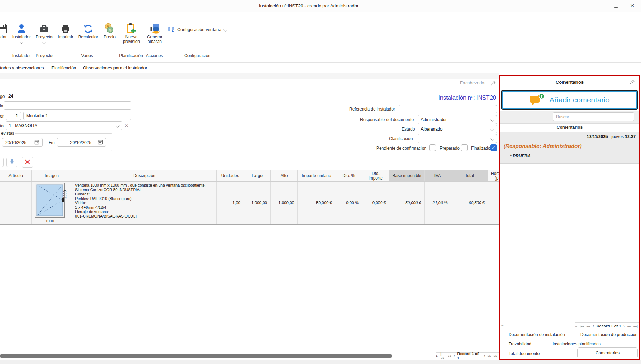  I want to click on panel-scroll-right-icon: ▸, so click(577, 326).